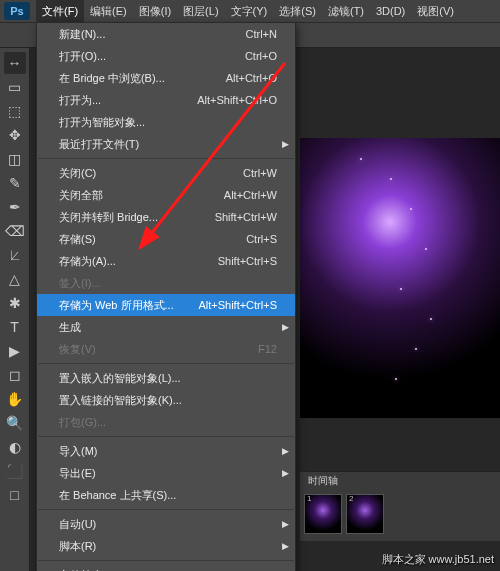  I want to click on menu-item-shortcut: Ctrl+S, so click(262, 239).